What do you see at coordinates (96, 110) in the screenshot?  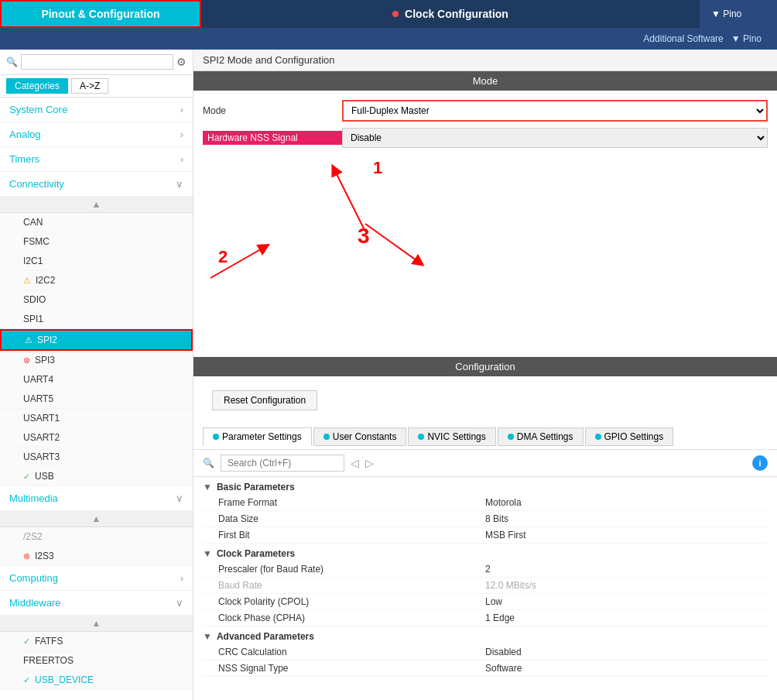 I see `sidebar-item-system-core: System Core ›` at bounding box center [96, 110].